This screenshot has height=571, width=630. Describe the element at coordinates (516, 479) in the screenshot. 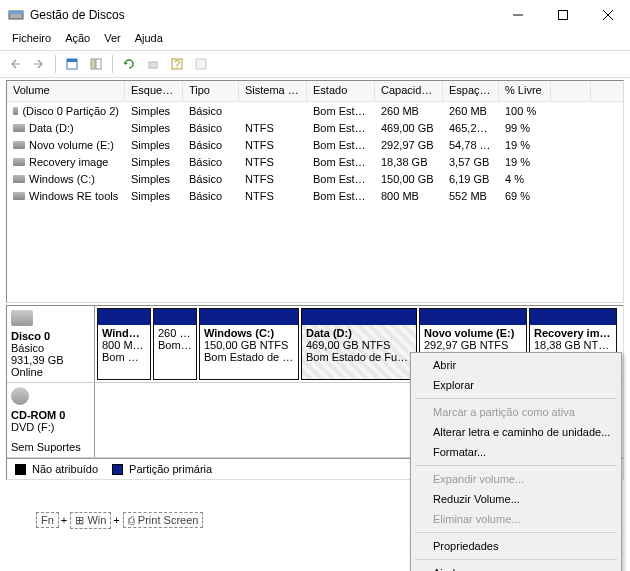

I see `ctx-expand: Expandir volume...` at that location.